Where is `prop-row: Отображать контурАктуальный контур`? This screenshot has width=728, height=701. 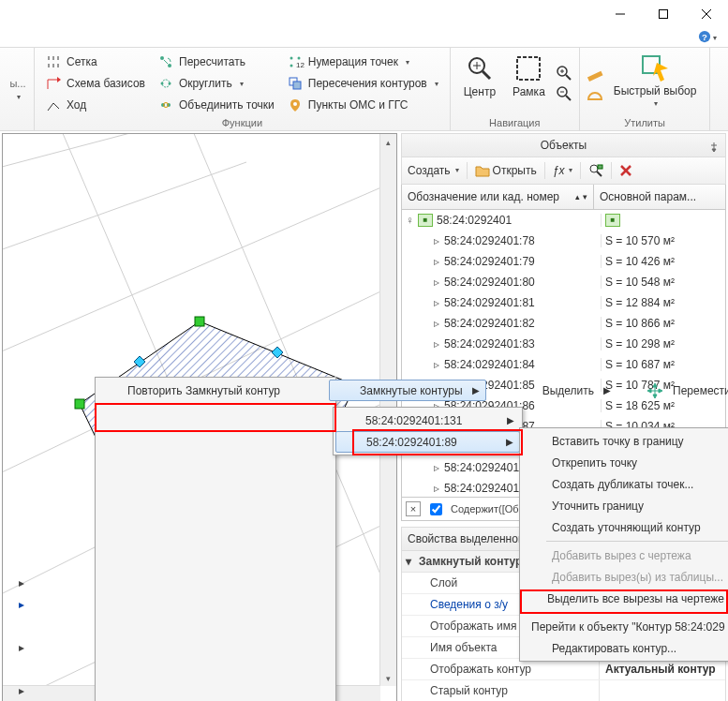
prop-row: Отображать контурАктуальный контур is located at coordinates (564, 669).